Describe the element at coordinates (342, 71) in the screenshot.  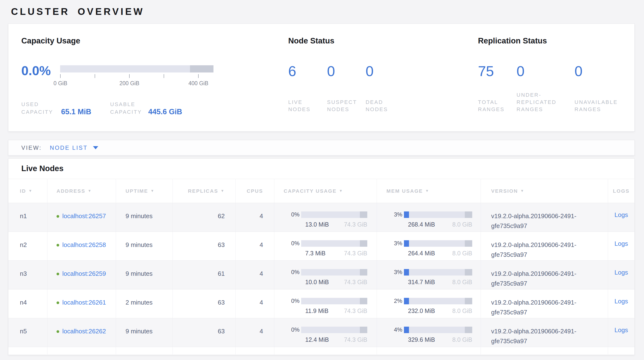
I see `suspect-nodes-count: 0` at that location.